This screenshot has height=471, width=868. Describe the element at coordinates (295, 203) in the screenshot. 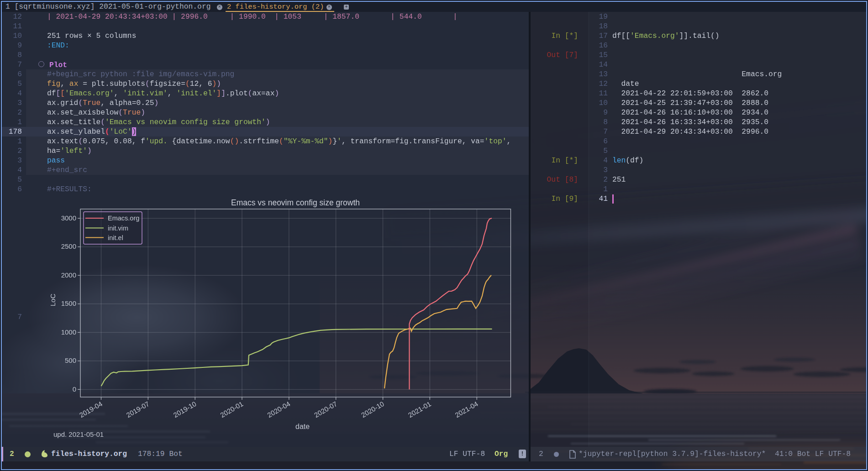

I see `svg-text:Emacs vs neovim config size gr: Emacs vs neovim config size growth` at that location.